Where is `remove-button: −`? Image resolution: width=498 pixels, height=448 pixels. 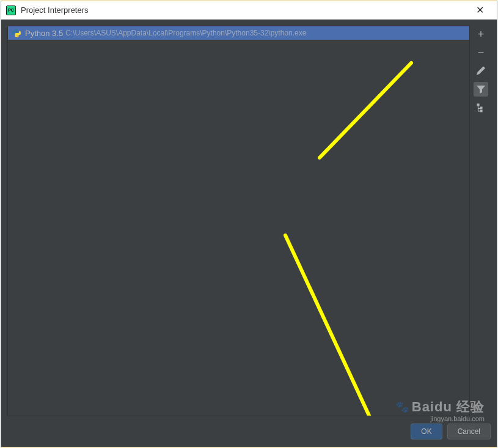
remove-button: − is located at coordinates (481, 53).